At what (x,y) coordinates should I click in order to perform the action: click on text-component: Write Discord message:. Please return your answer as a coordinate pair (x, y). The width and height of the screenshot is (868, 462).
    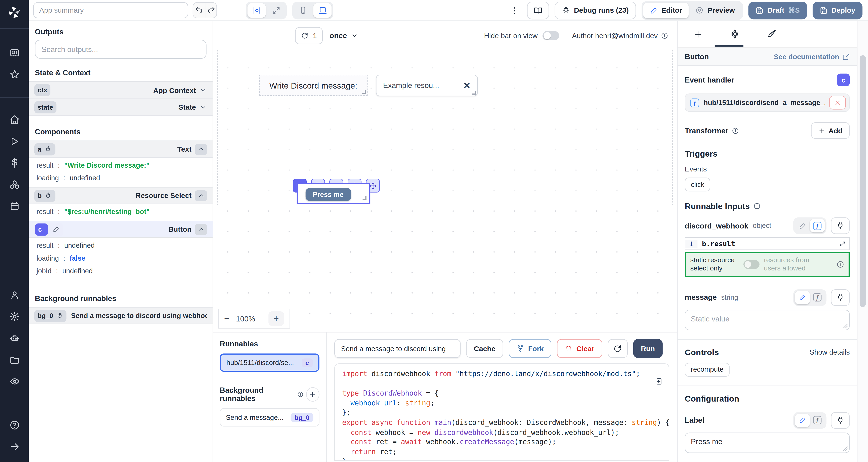
    Looking at the image, I should click on (313, 85).